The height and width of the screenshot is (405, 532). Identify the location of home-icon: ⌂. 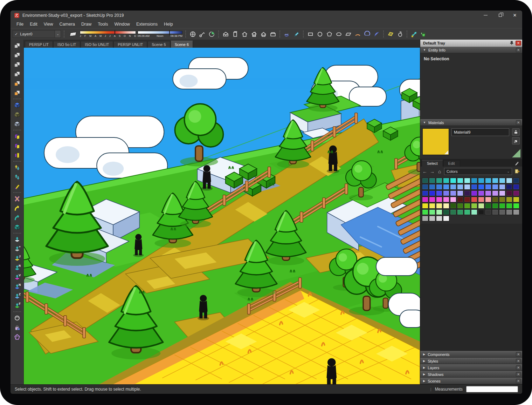
(440, 171).